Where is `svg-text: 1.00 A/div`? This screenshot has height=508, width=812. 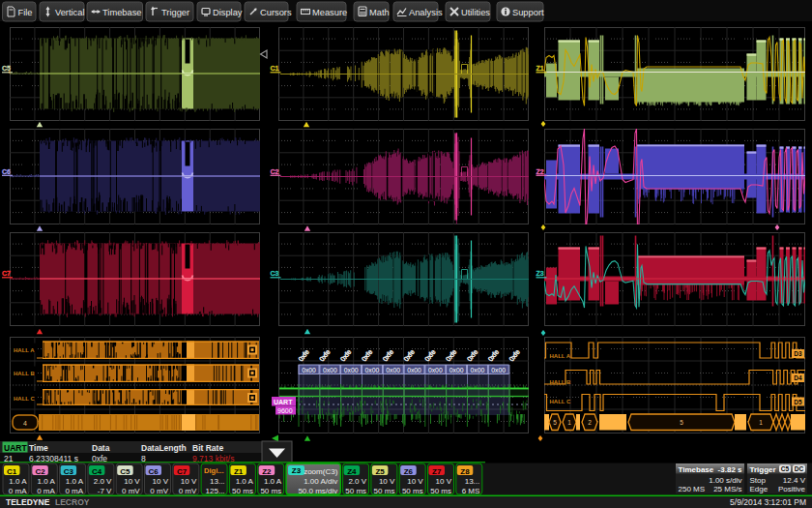
svg-text: 1.00 A/div is located at coordinates (321, 482).